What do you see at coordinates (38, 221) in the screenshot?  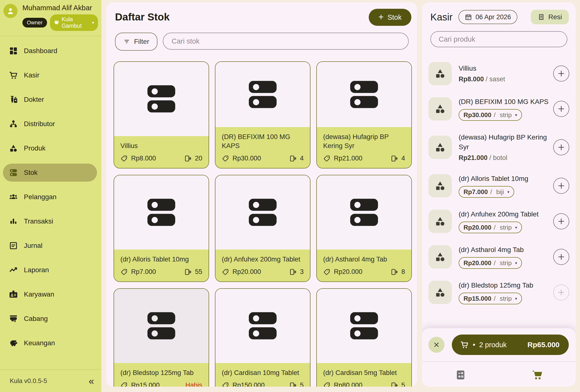 I see `nav-label: Transaksi` at bounding box center [38, 221].